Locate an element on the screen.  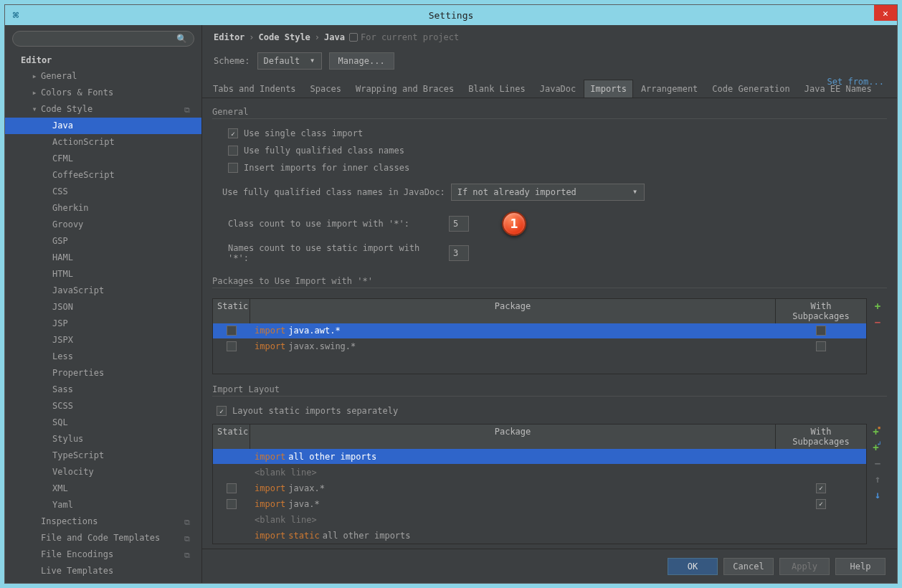
sidebar-item-inspections: Inspections⧉ is located at coordinates (103, 522).